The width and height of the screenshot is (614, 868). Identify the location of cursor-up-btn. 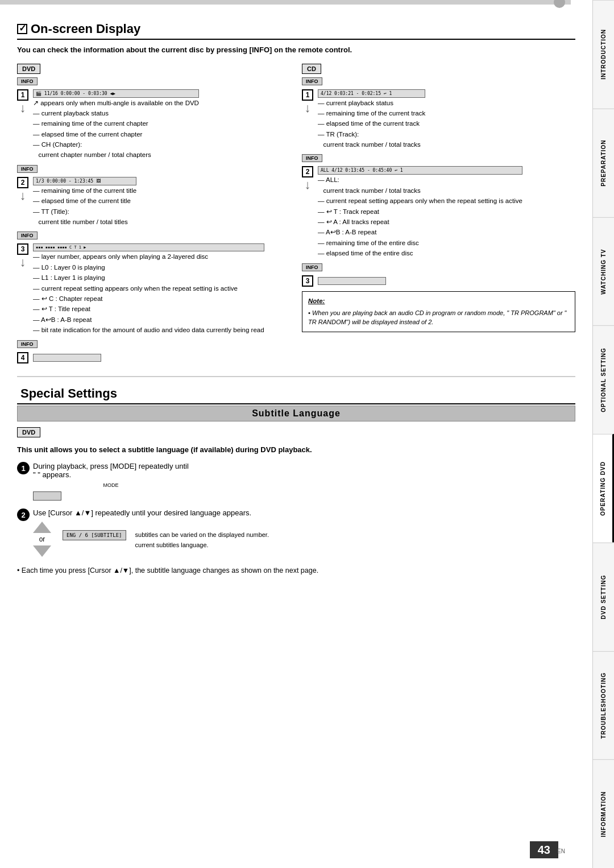
(42, 527).